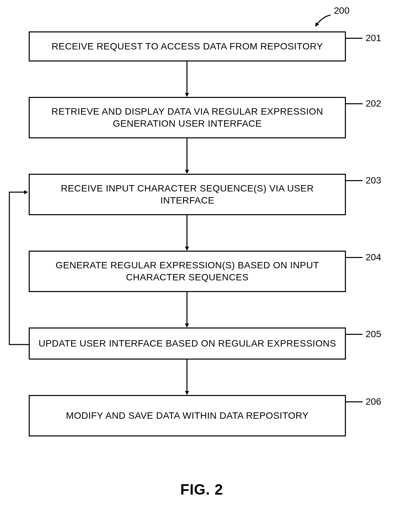  What do you see at coordinates (373, 104) in the screenshot?
I see `ref-202: 202` at bounding box center [373, 104].